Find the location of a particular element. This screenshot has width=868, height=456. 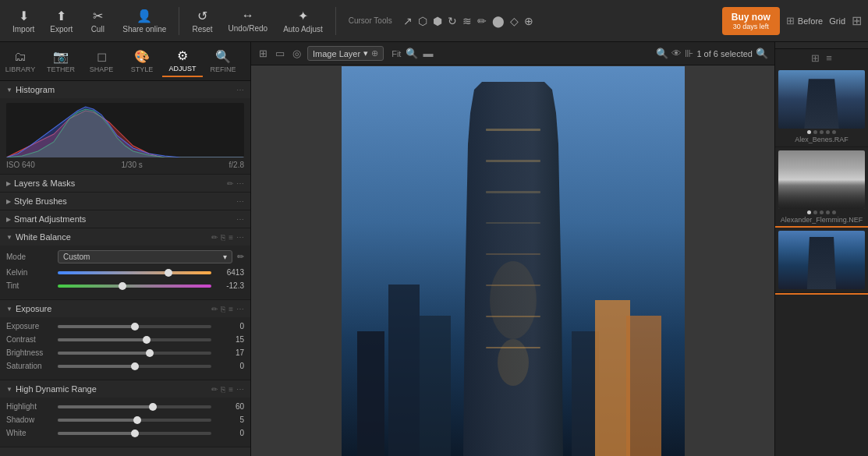

white-slider is located at coordinates (134, 433).